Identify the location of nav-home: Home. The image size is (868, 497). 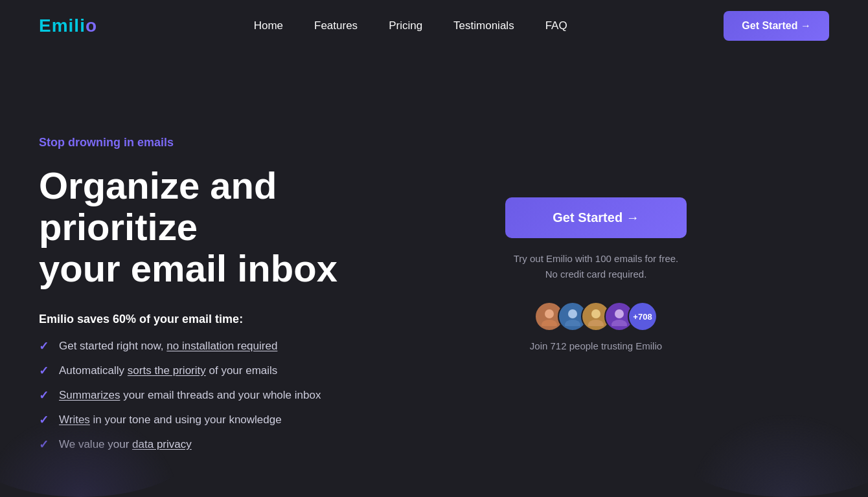
(268, 26).